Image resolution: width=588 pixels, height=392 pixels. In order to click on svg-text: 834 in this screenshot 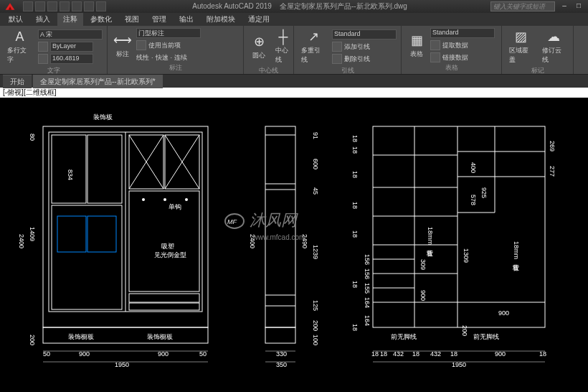, I will do `click(70, 175)`.